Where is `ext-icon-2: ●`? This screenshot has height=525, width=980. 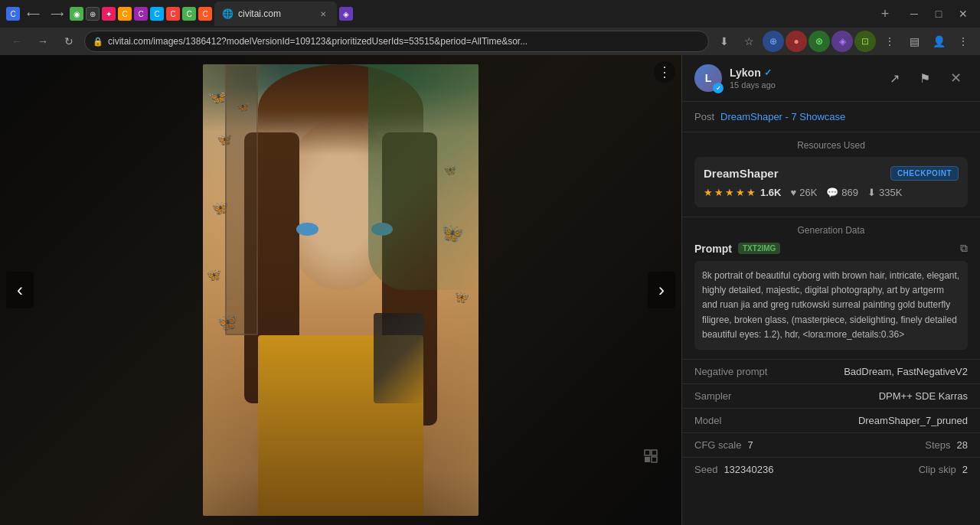
ext-icon-2: ● is located at coordinates (796, 41).